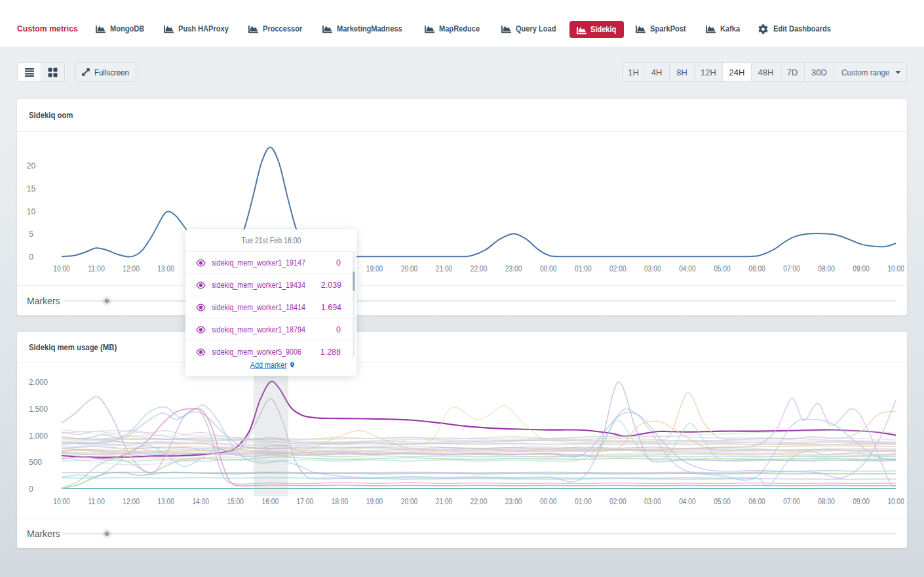 The height and width of the screenshot is (577, 924). What do you see at coordinates (305, 502) in the screenshot?
I see `svg-text: 17:00` at bounding box center [305, 502].